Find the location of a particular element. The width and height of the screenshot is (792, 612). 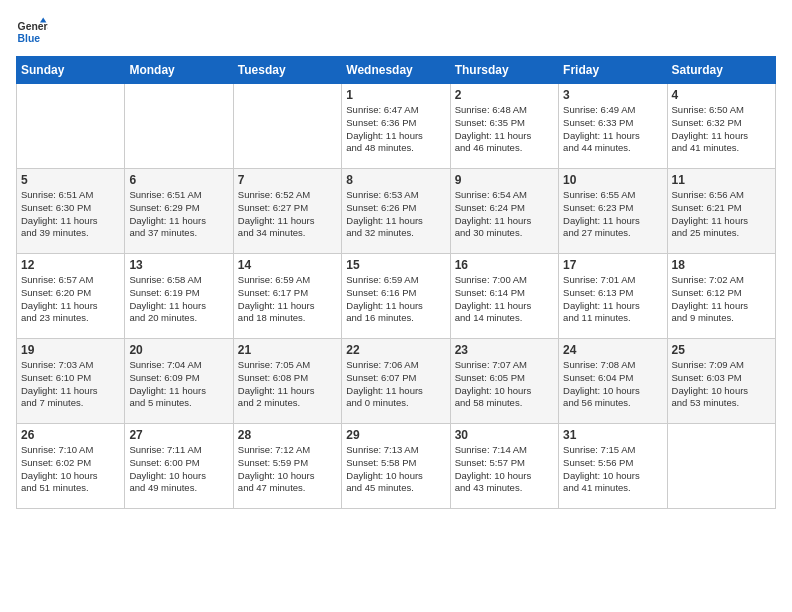

day-number: 2 is located at coordinates (504, 95).